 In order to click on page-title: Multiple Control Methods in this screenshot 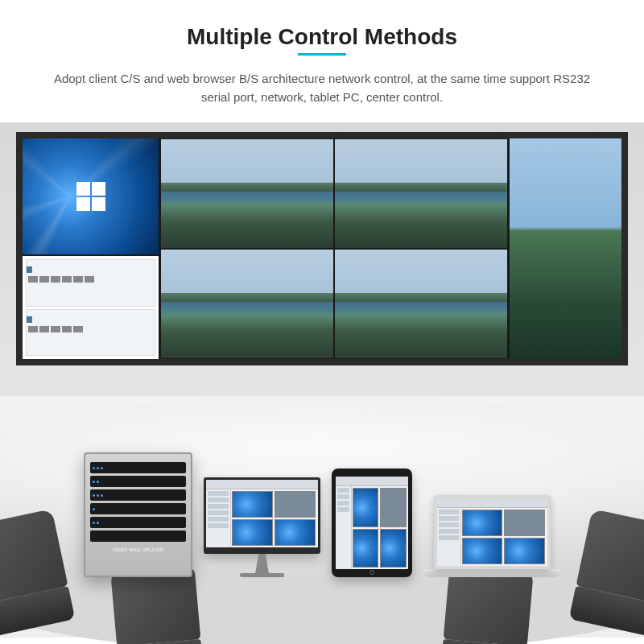, I will do `click(322, 37)`.